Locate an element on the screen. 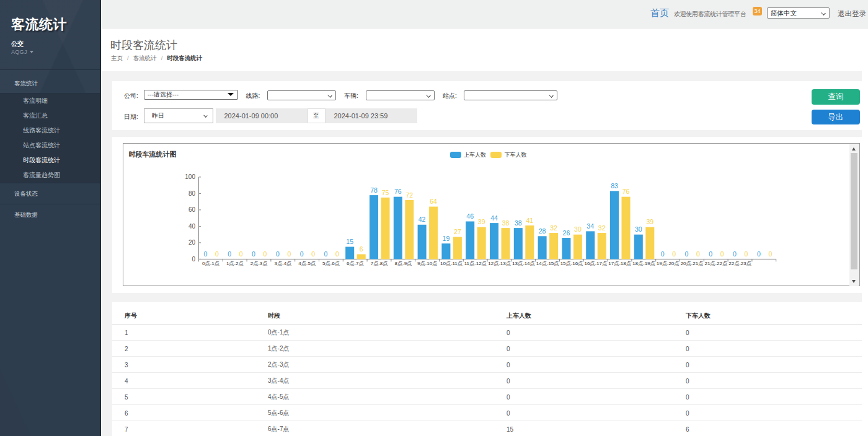 The width and height of the screenshot is (868, 436). svg-text: 28 is located at coordinates (542, 231).